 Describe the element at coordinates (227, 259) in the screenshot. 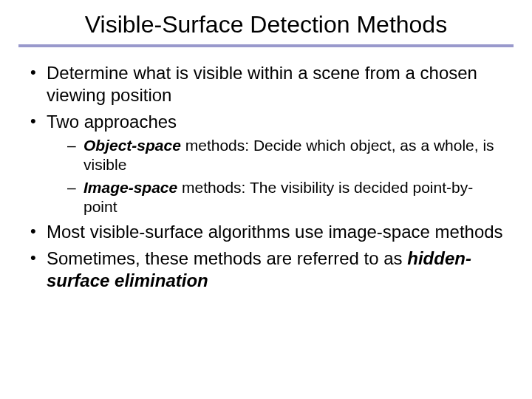

I see `bullet-text: Sometimes, these methods are referred to…` at that location.